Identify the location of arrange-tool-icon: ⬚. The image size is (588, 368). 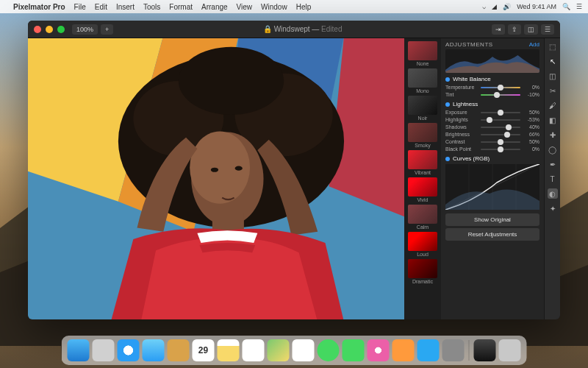
(553, 46).